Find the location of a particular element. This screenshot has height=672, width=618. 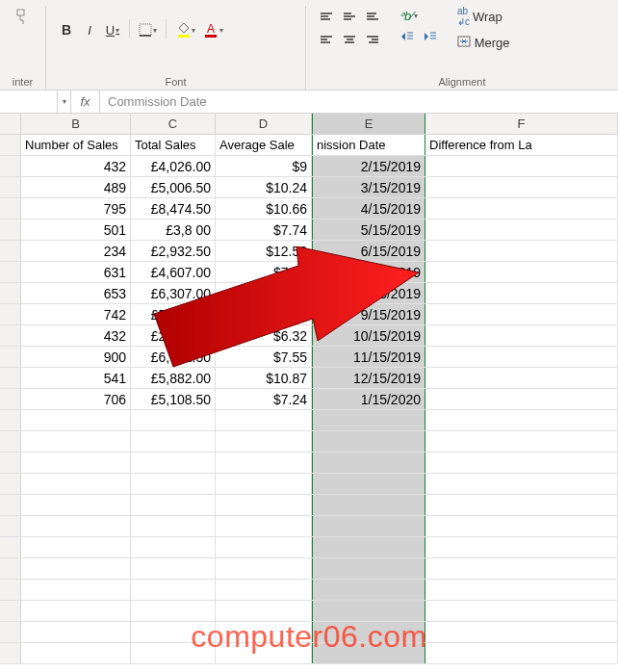

cell: Total Sales is located at coordinates (173, 144).